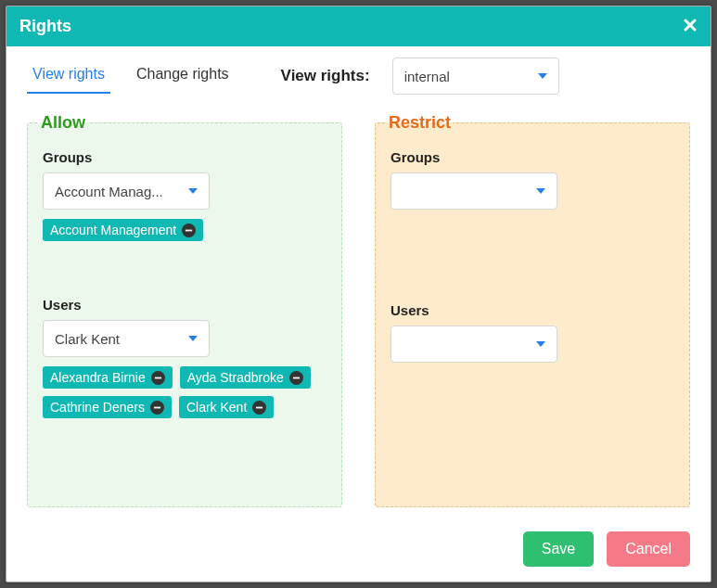  I want to click on allow-users-block: Users Clark Kent Alexandra Birnie Ayda S…, so click(185, 358).